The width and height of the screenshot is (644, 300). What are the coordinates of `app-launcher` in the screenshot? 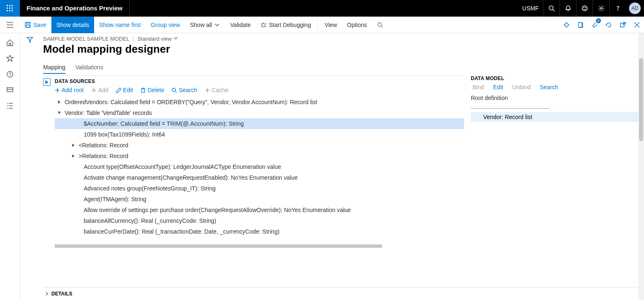 It's located at (10, 8).